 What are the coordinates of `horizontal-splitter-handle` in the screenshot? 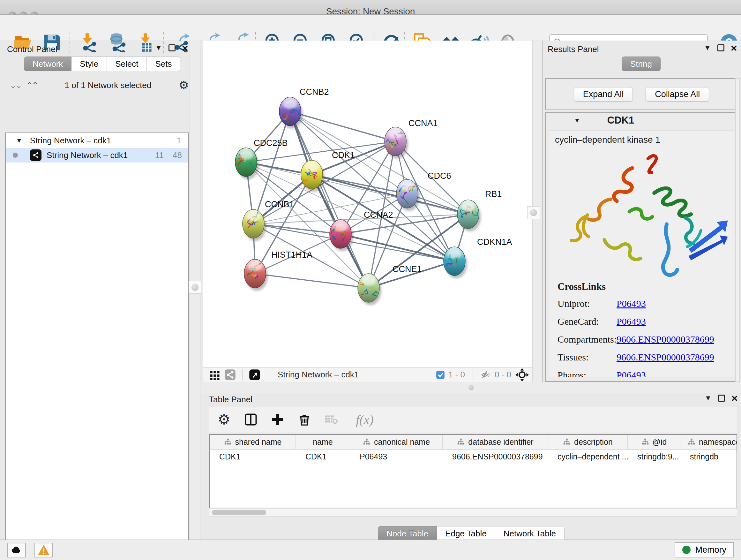 It's located at (471, 387).